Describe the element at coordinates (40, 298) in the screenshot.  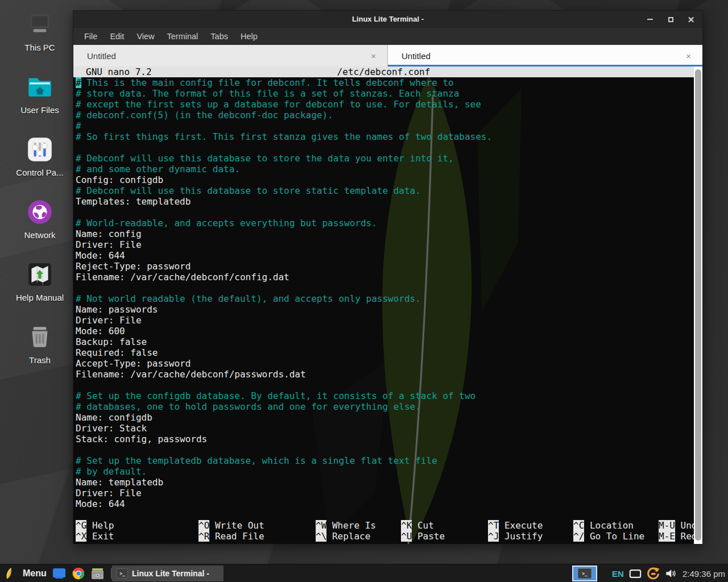
I see `desktop-icon-label: Help Manual` at that location.